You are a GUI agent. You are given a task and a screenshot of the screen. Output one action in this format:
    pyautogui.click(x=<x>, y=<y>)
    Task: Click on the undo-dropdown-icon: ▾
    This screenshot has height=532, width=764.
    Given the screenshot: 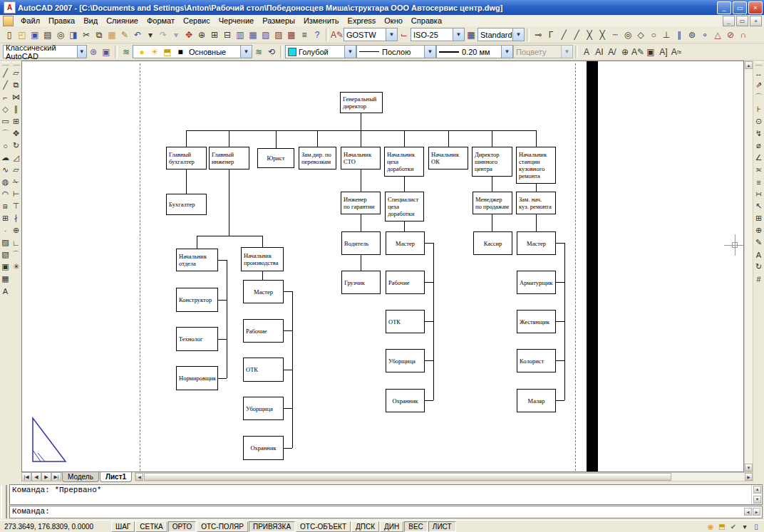 What is the action you would take?
    pyautogui.click(x=150, y=35)
    